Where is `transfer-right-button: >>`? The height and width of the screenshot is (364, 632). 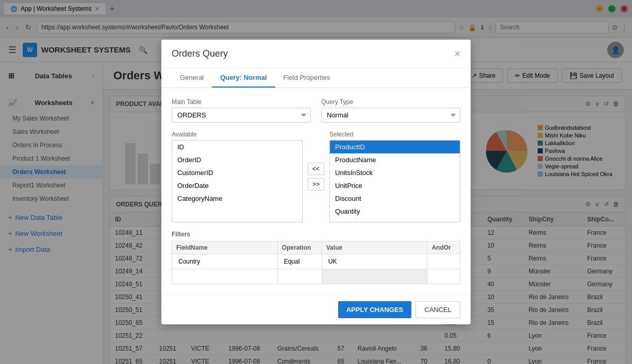 transfer-right-button: >> is located at coordinates (316, 184).